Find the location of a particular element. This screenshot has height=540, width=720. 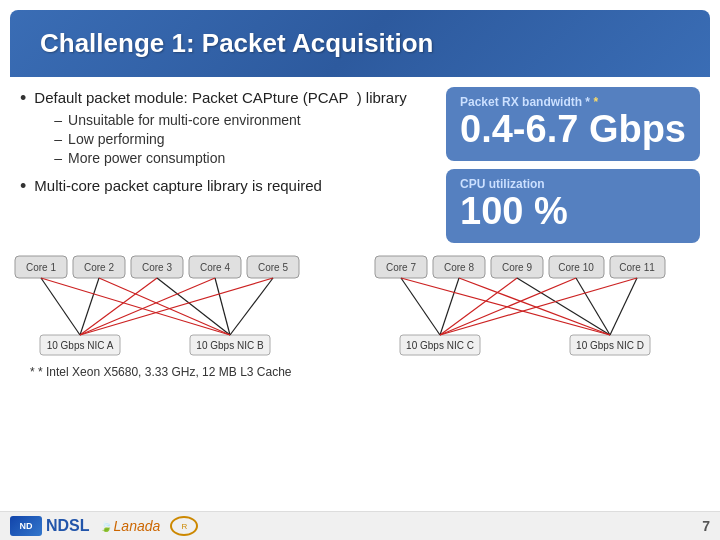

svg-text: Core 3 is located at coordinates (157, 268).